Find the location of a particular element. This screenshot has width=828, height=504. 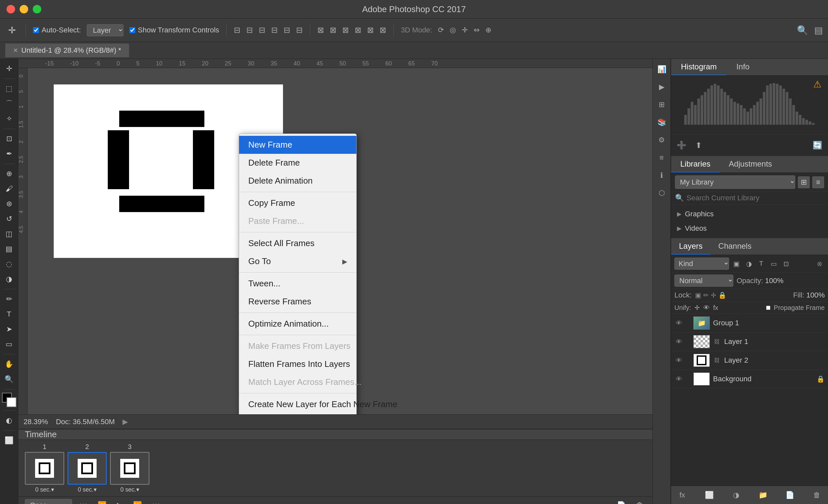

distribute-top-icon: ⊠ is located at coordinates (358, 30).